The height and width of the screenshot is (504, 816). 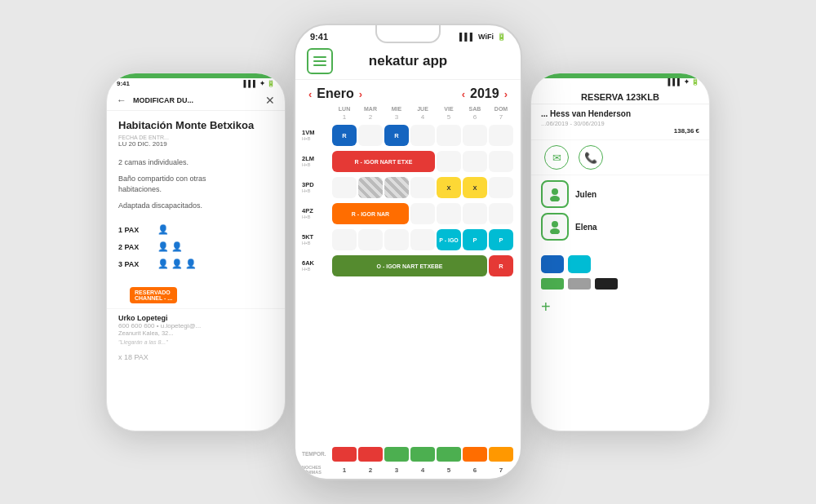 What do you see at coordinates (123, 83) in the screenshot?
I see `left-time: 9:41` at bounding box center [123, 83].